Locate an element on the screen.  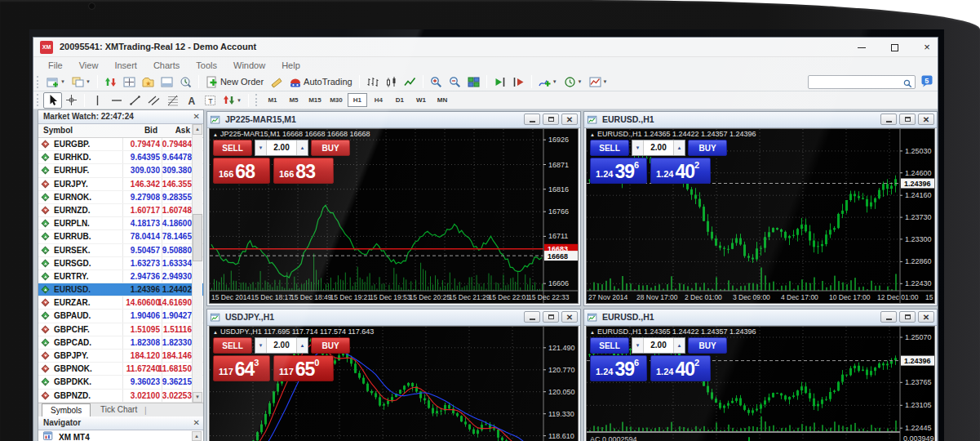
vertical-line-tool is located at coordinates (98, 100).